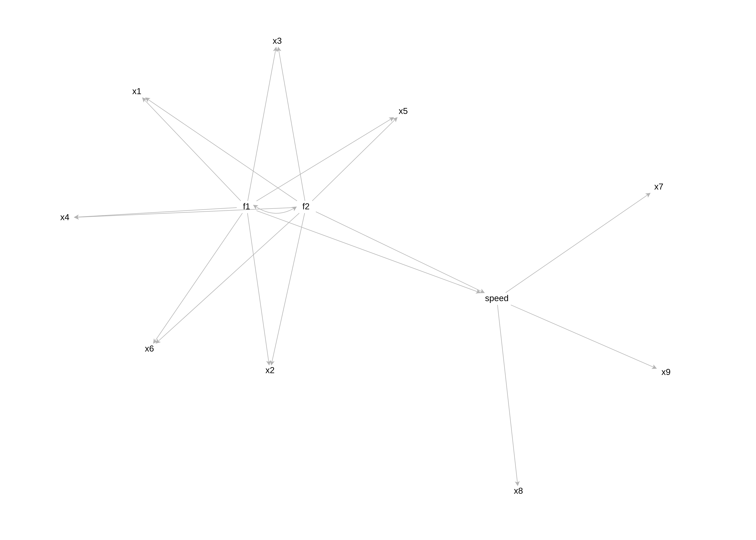 The image size is (756, 540). What do you see at coordinates (292, 124) in the screenshot?
I see `edge-f2-x3` at bounding box center [292, 124].